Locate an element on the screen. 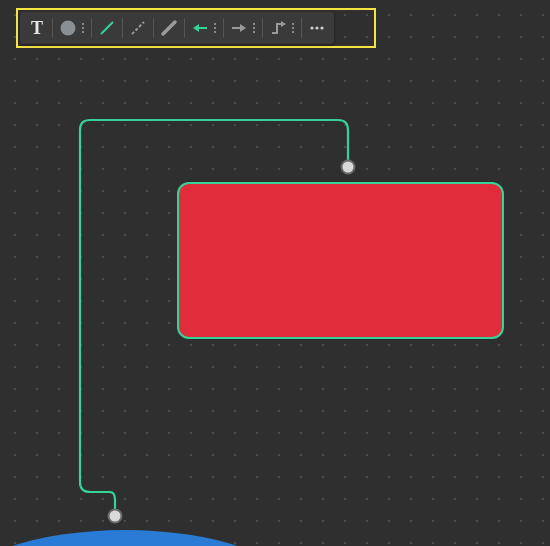  endpoint-end is located at coordinates (116, 516).